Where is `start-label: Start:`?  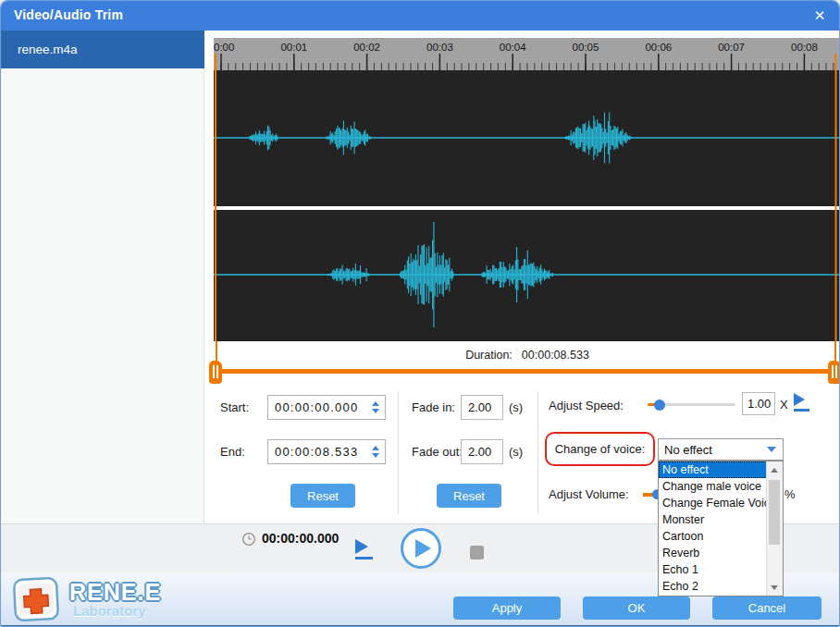
start-label: Start: is located at coordinates (235, 407).